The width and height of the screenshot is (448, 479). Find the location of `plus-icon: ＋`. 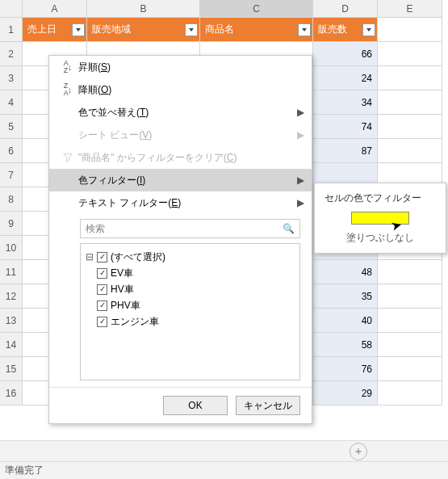

plus-icon: ＋ is located at coordinates (358, 452).